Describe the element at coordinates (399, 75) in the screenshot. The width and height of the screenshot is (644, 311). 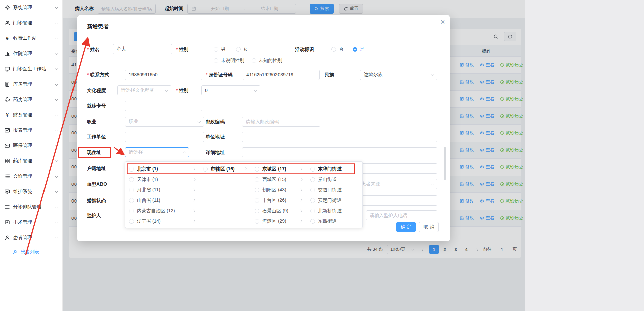
I see `ethnicity-select: 达斡尔族` at that location.